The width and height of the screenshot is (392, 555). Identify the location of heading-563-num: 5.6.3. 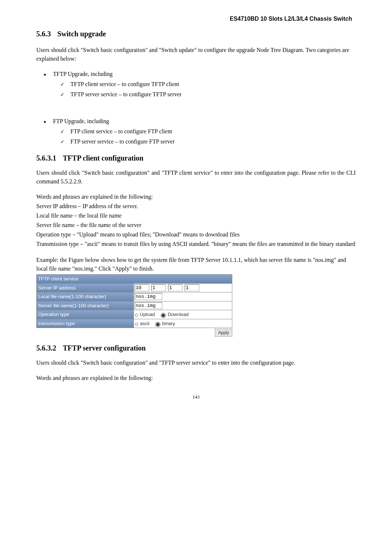
(44, 34).